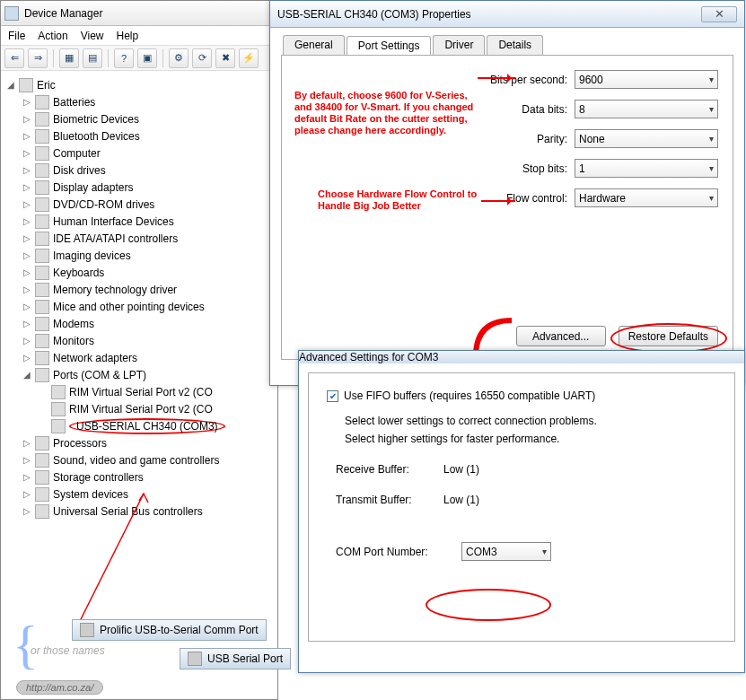  What do you see at coordinates (506, 551) in the screenshot?
I see `comport-select: COM3` at bounding box center [506, 551].